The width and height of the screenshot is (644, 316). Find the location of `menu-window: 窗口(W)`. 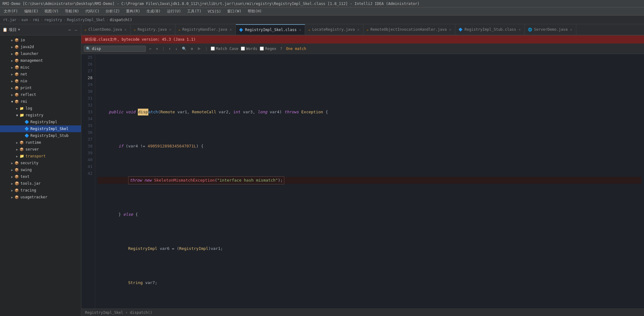

menu-window: 窗口(W) is located at coordinates (234, 11).